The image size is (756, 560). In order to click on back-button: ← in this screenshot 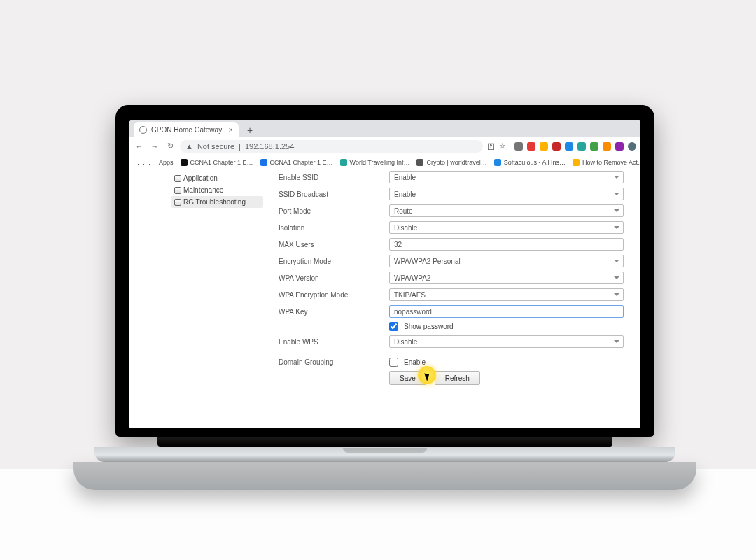, I will do `click(139, 146)`.